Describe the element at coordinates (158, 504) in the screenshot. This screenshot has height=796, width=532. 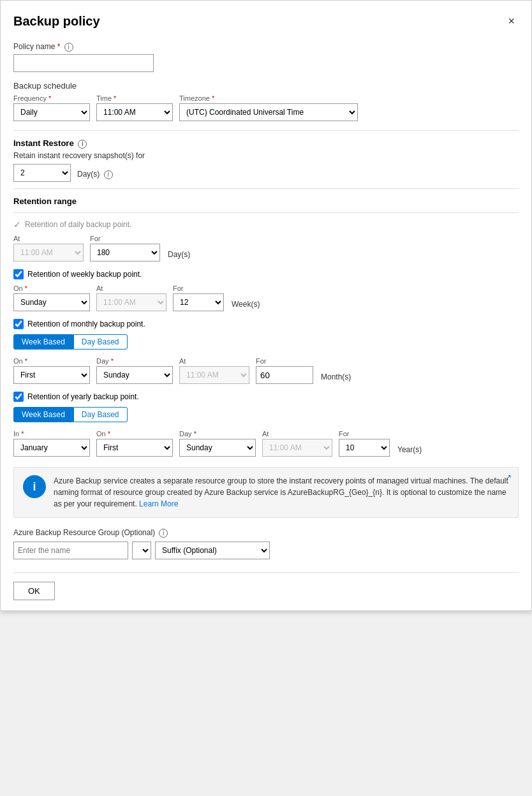
I see `learn-more-link: Learn More` at that location.